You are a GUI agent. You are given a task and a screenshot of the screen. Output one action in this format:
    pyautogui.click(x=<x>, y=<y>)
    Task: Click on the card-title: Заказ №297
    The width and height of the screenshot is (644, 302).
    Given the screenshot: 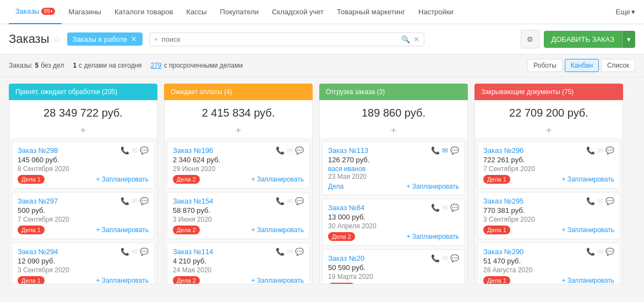 What is the action you would take?
    pyautogui.click(x=37, y=201)
    